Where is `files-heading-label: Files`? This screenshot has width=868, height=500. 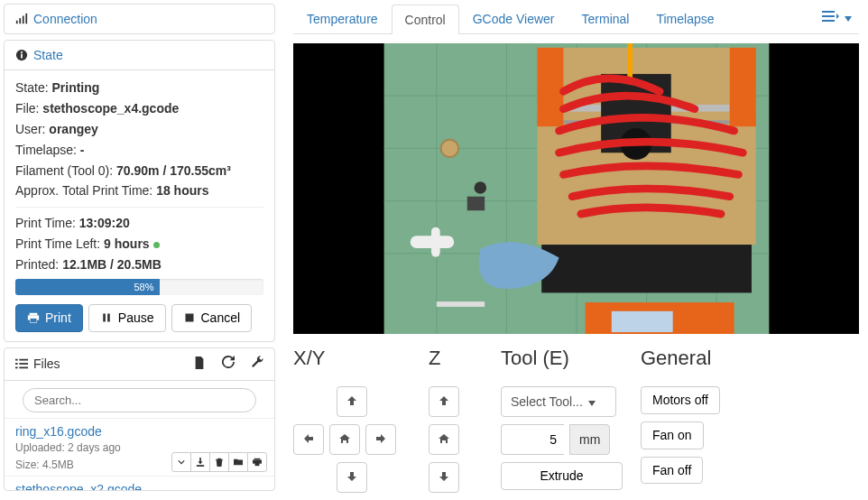 files-heading-label: Files is located at coordinates (47, 364).